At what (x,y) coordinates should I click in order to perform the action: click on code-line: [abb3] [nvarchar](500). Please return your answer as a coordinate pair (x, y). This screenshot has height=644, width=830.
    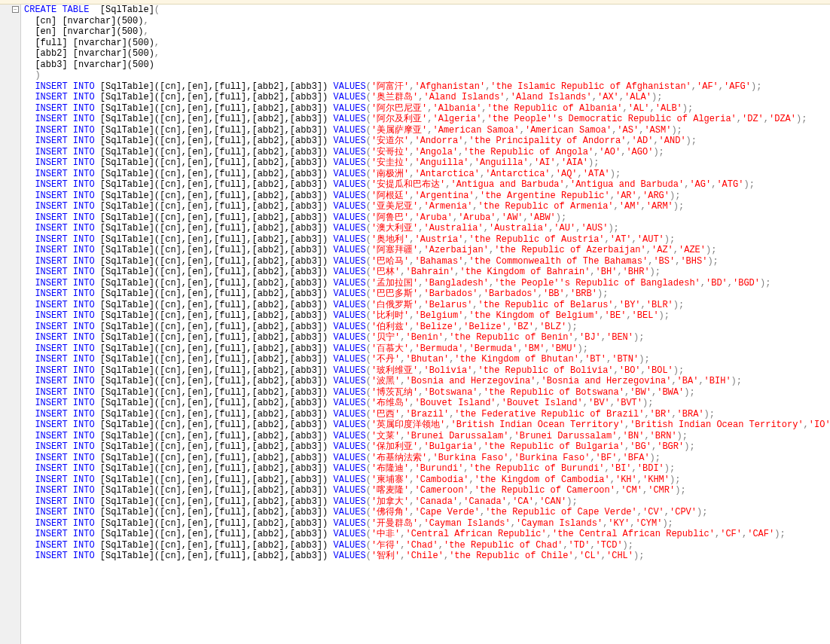
    Looking at the image, I should click on (426, 65).